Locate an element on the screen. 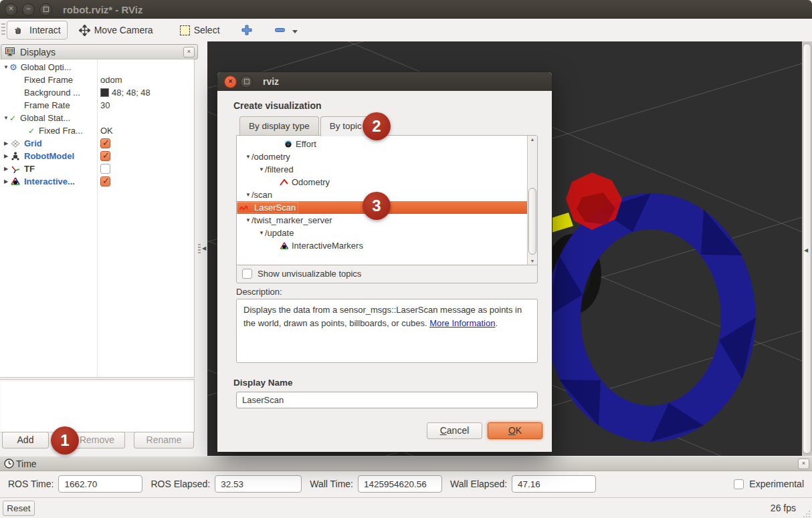 This screenshot has width=812, height=518. scrollbar-thumb is located at coordinates (532, 221).